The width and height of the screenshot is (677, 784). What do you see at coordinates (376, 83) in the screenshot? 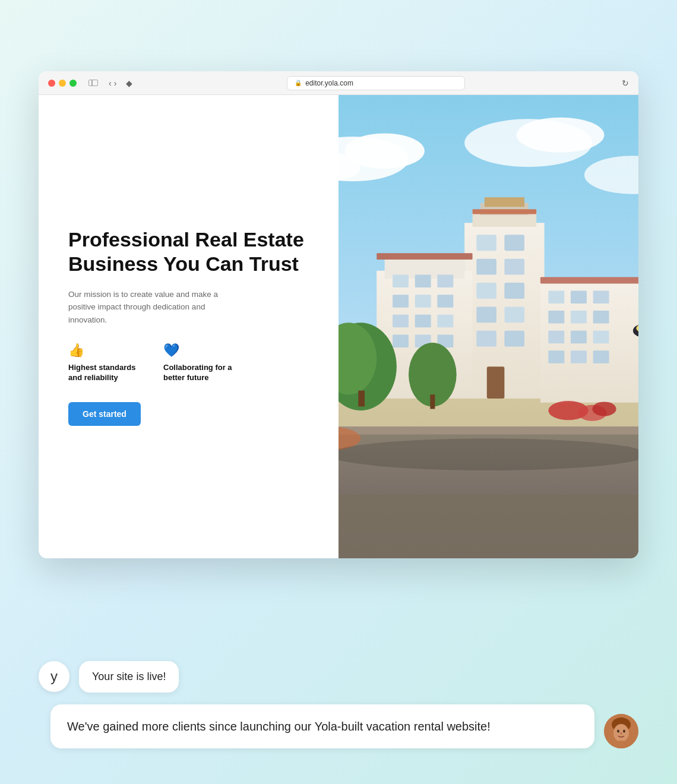
I see `url-bar: 🔒 editor.yola.com` at bounding box center [376, 83].